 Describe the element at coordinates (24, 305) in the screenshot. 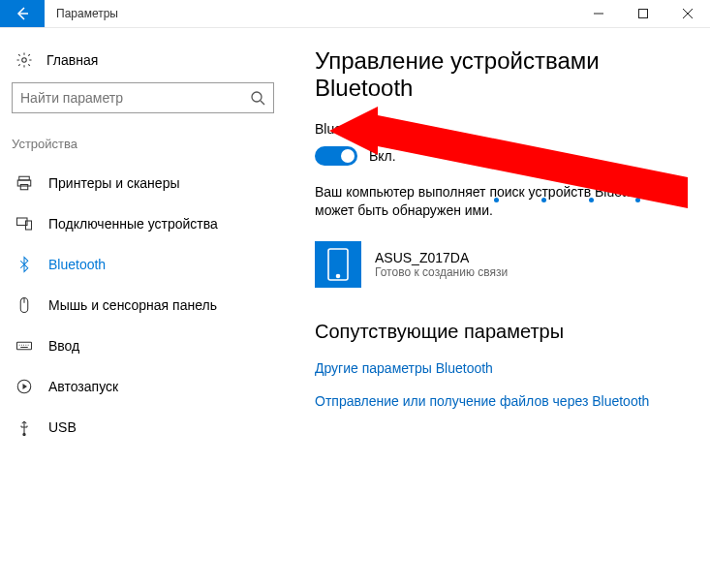

I see `mouse-icon` at that location.